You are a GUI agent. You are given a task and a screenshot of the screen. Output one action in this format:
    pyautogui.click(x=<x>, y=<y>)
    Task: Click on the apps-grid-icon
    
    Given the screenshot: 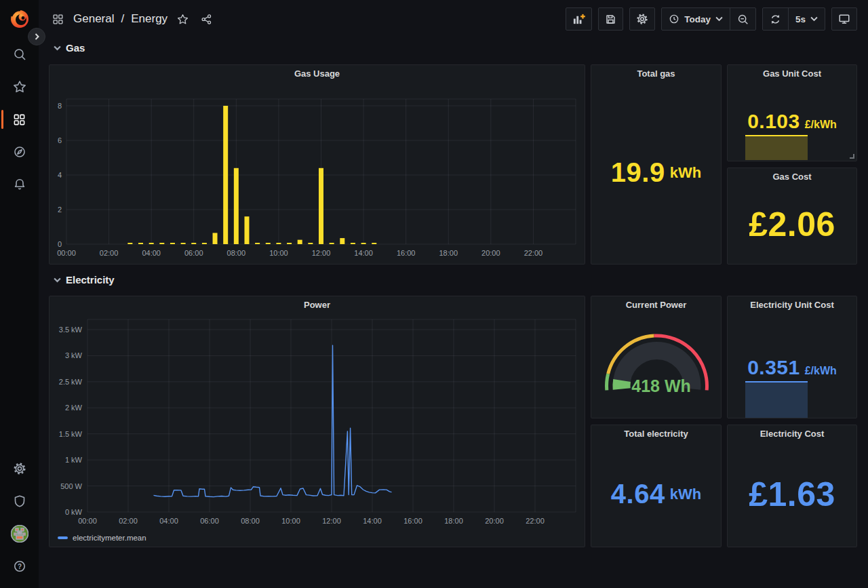 What is the action you would take?
    pyautogui.click(x=58, y=19)
    